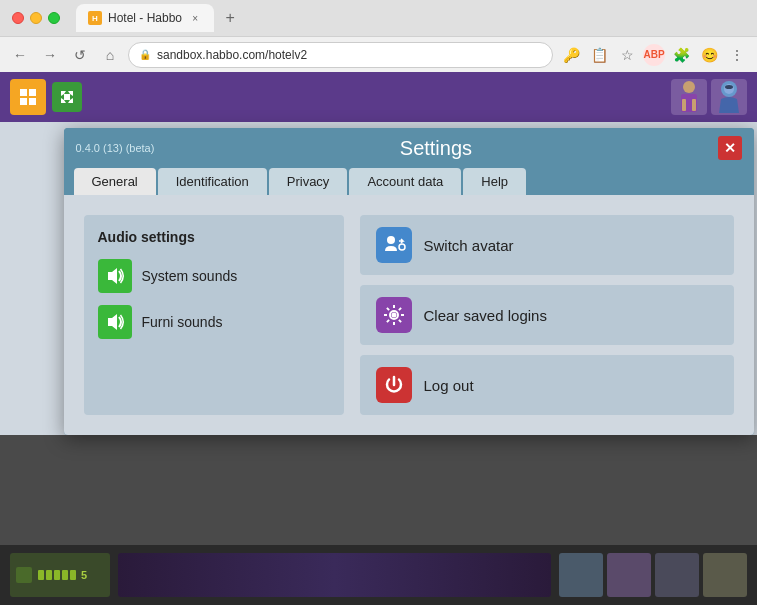 Image resolution: width=757 pixels, height=605 pixels. Describe the element at coordinates (54, 18) in the screenshot. I see `maximize-traffic-light` at that location.